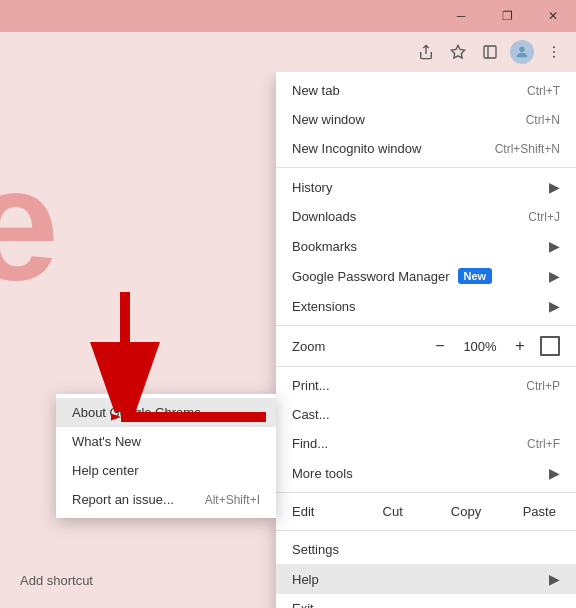 The image size is (576, 608). What do you see at coordinates (440, 346) in the screenshot?
I see `zoom-out-button: −` at bounding box center [440, 346].